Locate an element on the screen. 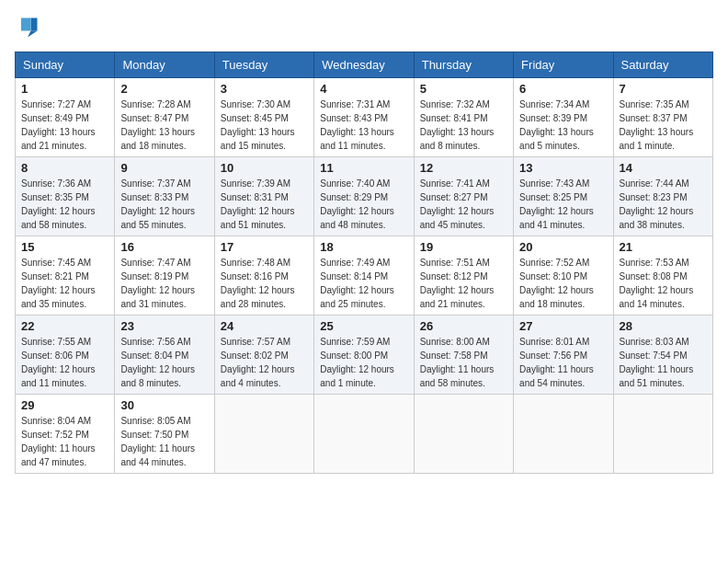 The image size is (728, 563). day-info: Sunrise: 7:27 AM Sunset: 8:49 PM Dayligh… is located at coordinates (64, 125).